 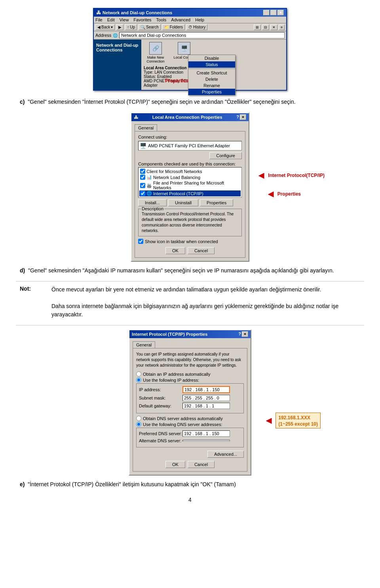 What do you see at coordinates (190, 36) in the screenshot?
I see `address-bar: Address 🌐 Network and Dial-up Connection…` at bounding box center [190, 36].